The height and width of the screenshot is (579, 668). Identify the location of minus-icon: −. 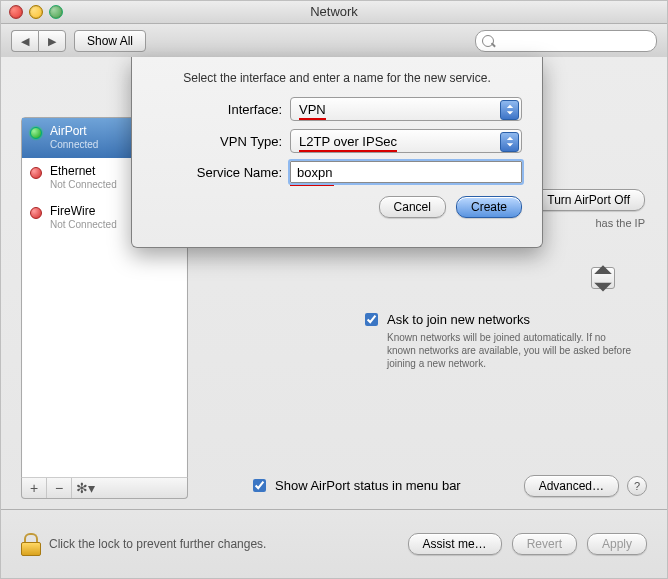
(59, 488).